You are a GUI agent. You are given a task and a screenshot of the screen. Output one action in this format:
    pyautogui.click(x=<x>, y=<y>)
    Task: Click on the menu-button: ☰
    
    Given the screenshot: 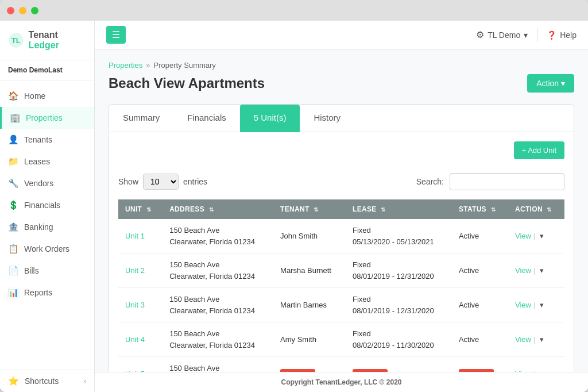 What is the action you would take?
    pyautogui.click(x=116, y=34)
    